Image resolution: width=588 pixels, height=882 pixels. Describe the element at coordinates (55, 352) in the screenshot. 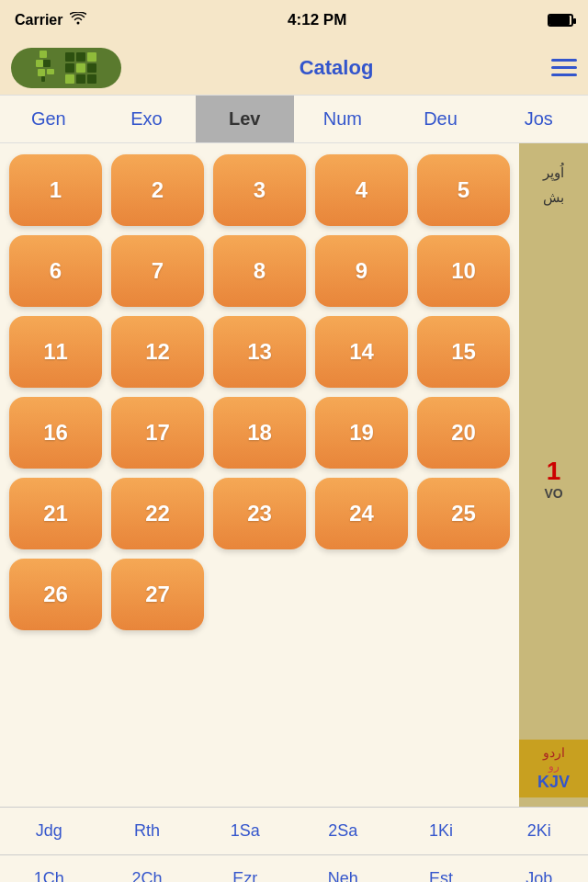

I see `chapter-button-11: 11` at that location.